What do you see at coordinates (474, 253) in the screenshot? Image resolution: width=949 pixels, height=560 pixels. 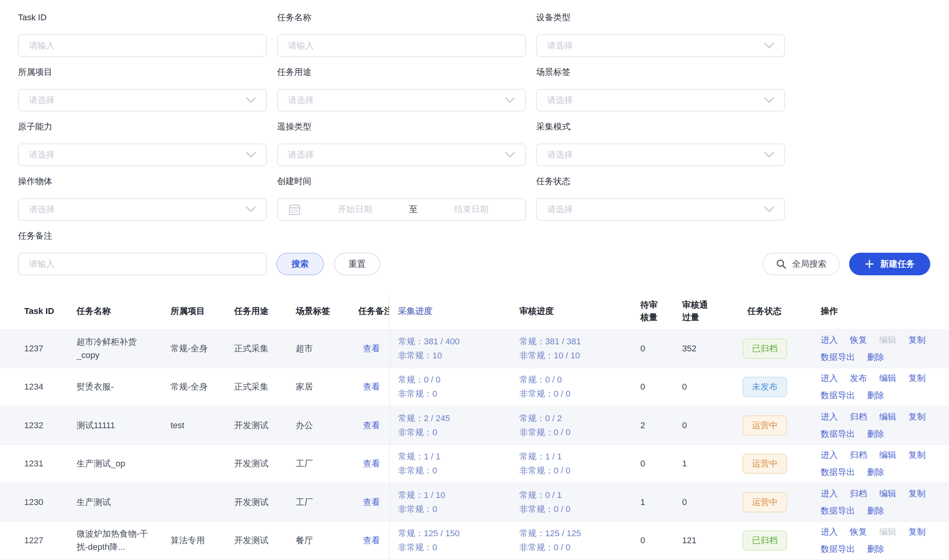 I see `form-actions-row: 任务备注 搜索 重置 全局搜索` at bounding box center [474, 253].